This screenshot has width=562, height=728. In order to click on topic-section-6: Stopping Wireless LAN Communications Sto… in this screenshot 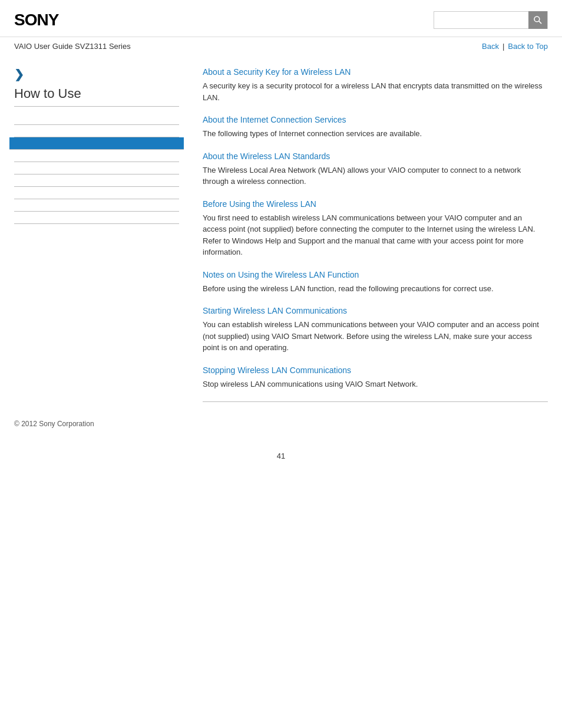, I will do `click(375, 378)`.